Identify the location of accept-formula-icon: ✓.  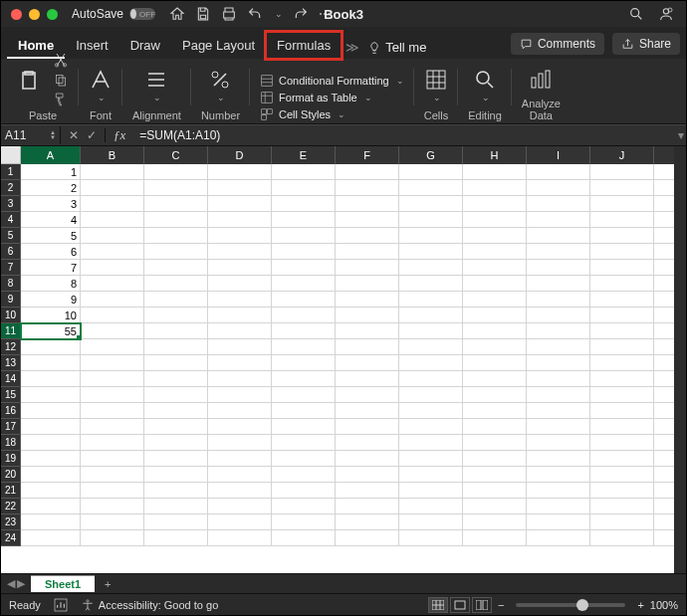
(92, 135).